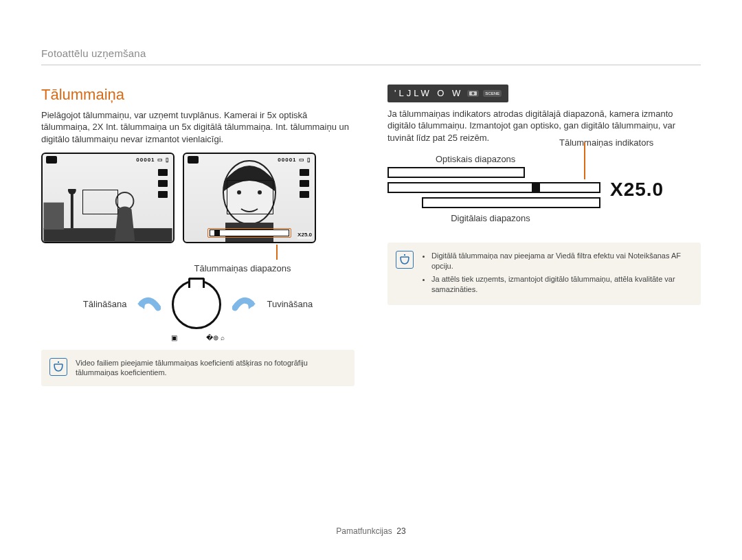  Describe the element at coordinates (456, 172) in the screenshot. I see `optical-bracket` at that location.